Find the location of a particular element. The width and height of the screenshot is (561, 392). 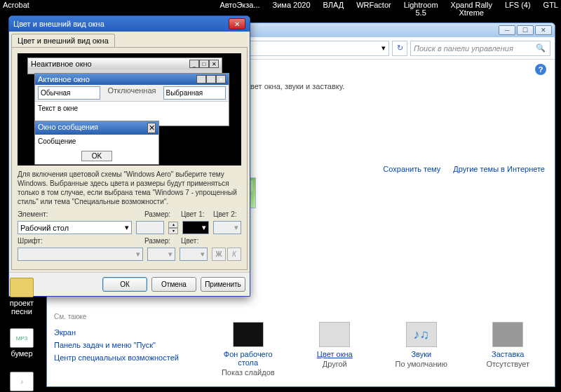

dlg-description: Для включения цветовой схемы "Windows Ae… is located at coordinates (129, 188).